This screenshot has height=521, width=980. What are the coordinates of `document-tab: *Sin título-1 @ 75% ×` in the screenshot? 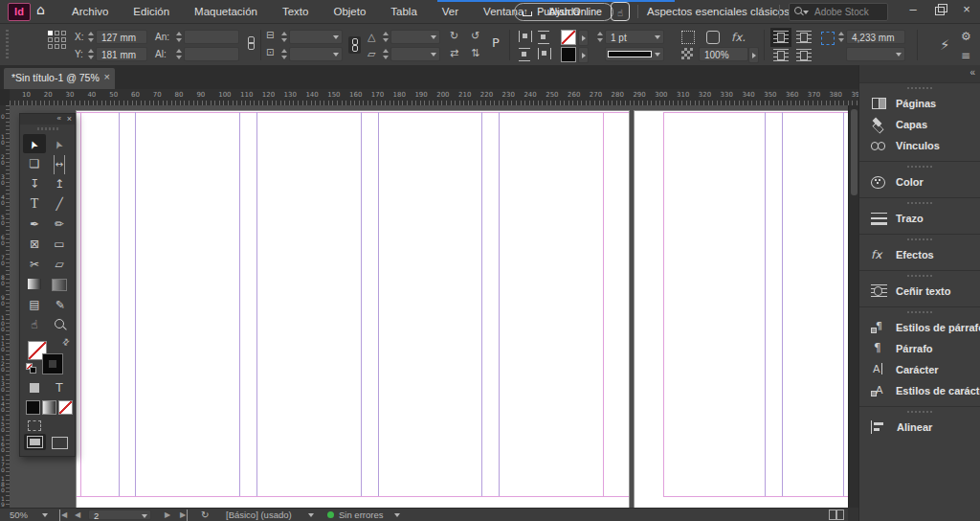 It's located at (59, 79).